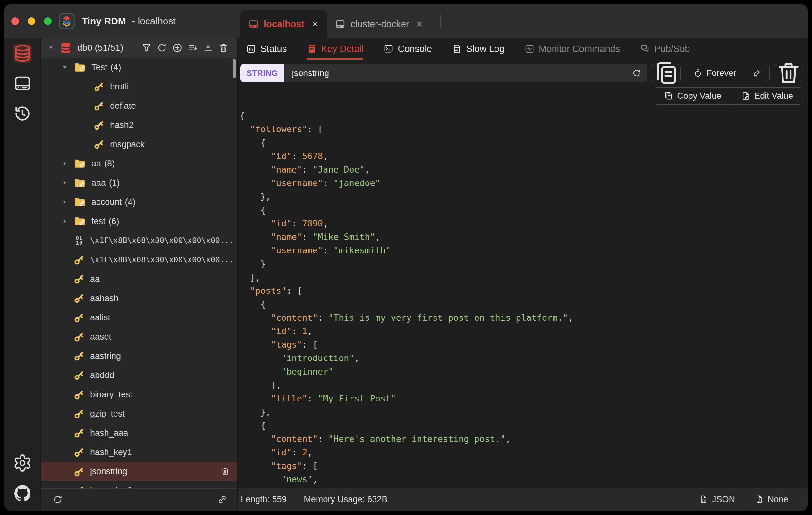 The width and height of the screenshot is (812, 515). Describe the element at coordinates (772, 499) in the screenshot. I see `decode-select: None` at that location.